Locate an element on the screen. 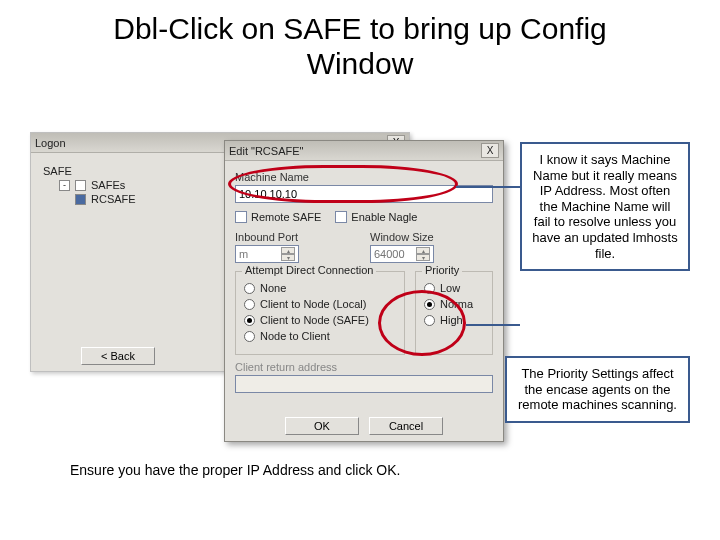  remote-safe-checkbox: Remote SAFE is located at coordinates (278, 217).